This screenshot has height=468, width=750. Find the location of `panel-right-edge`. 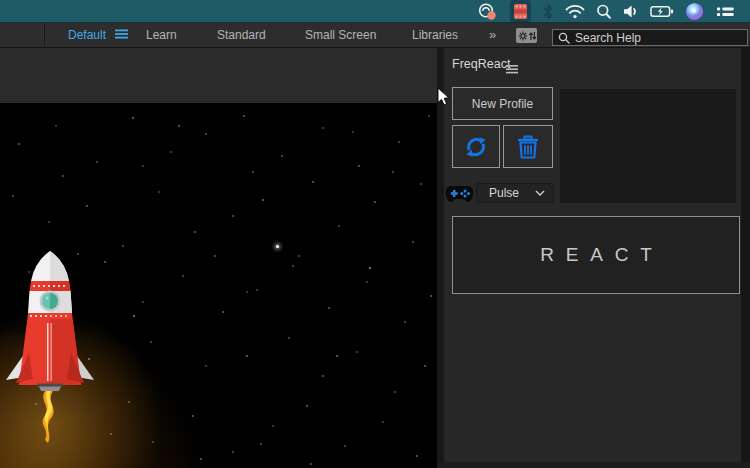

panel-right-edge is located at coordinates (746, 258).